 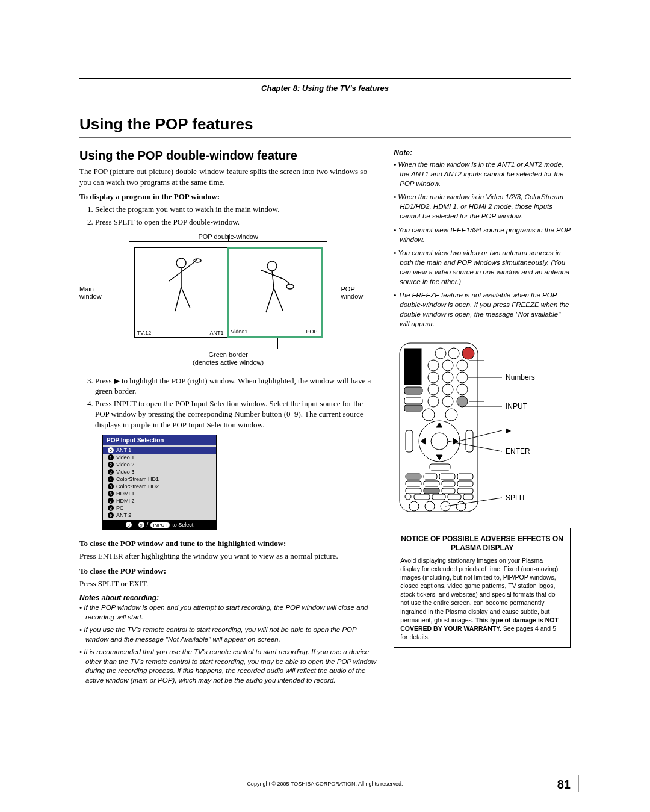 What do you see at coordinates (159, 483) in the screenshot?
I see `pop-input-selection-table: POP Input Selection 0ANT 1 1Video 1 2Vid…` at bounding box center [159, 483].